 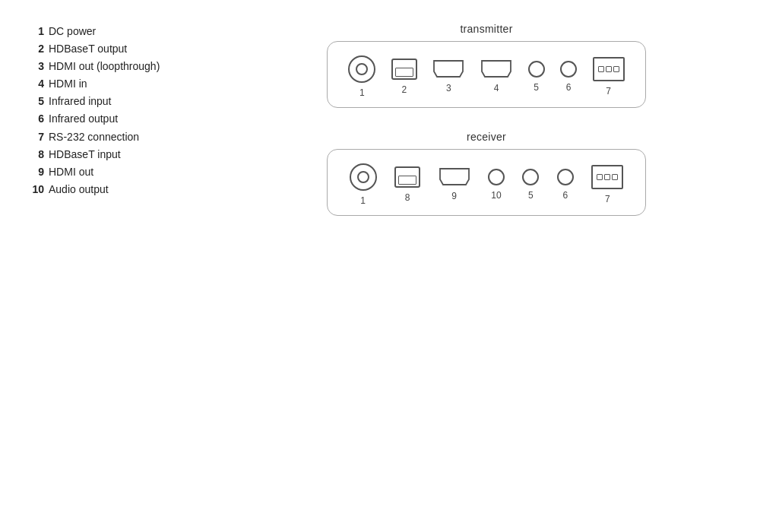 I want to click on diagram-receiver: receiver18 910567, so click(x=486, y=173).